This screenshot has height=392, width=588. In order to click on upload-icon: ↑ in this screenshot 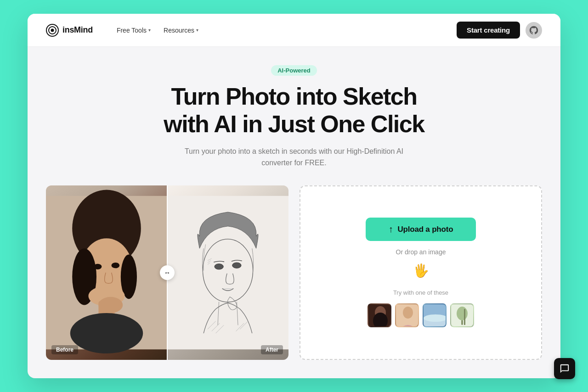, I will do `click(391, 230)`.